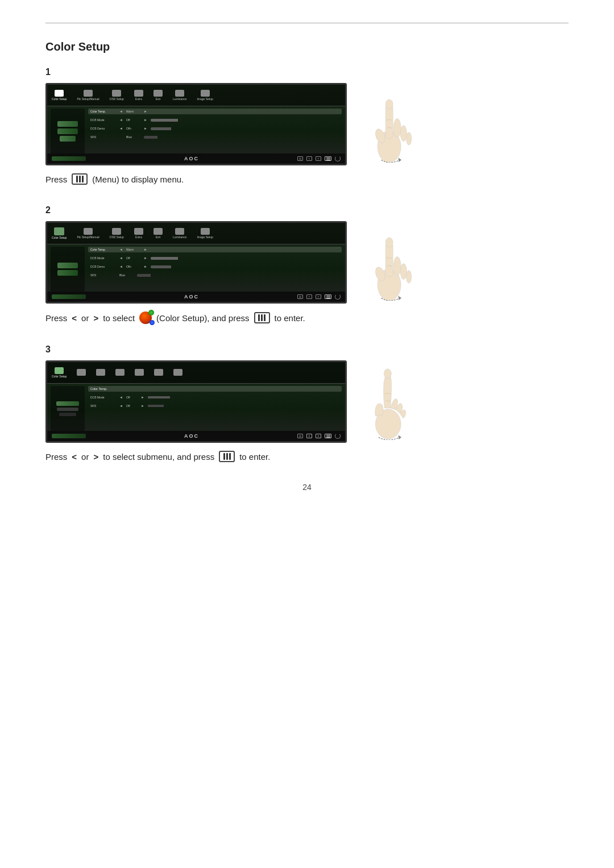 This screenshot has width=614, height=868. Describe the element at coordinates (158, 99) in the screenshot. I see `menu-label-exit: Exit` at that location.